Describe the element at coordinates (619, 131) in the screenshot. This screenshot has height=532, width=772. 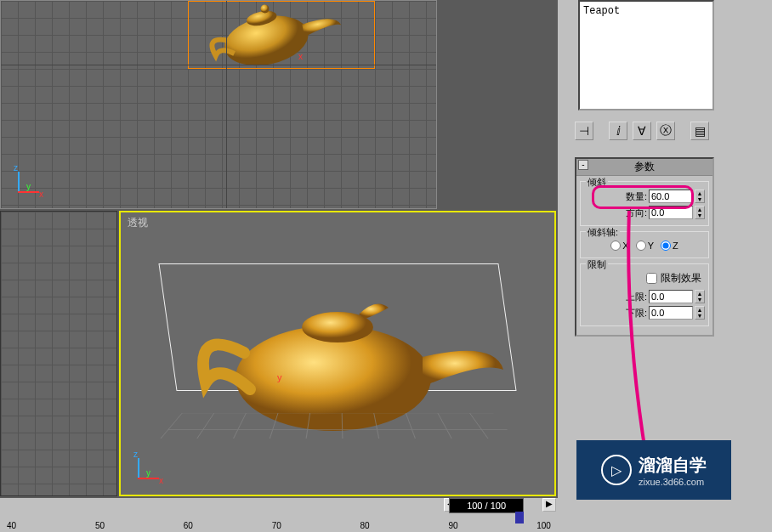
I see `result-icon: ⅈ` at that location.